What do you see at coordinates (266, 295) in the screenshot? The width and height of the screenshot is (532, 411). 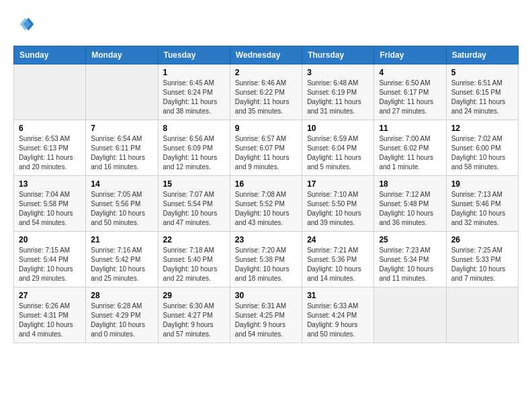 I see `day-number: 30` at bounding box center [266, 295].